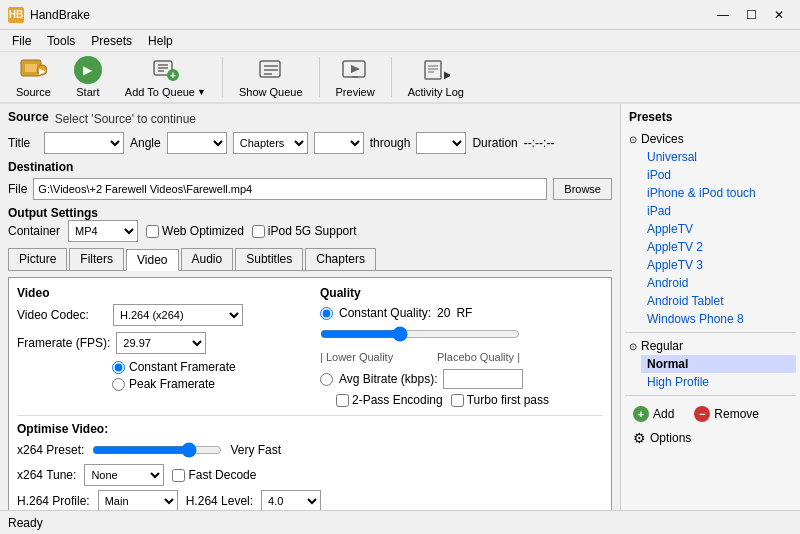 The width and height of the screenshot is (800, 534). What do you see at coordinates (718, 247) in the screenshot?
I see `preset-appletv2: AppleTV 2` at bounding box center [718, 247].